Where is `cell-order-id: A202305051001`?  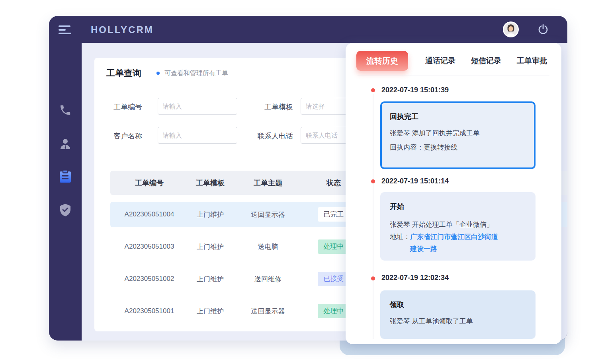 cell-order-id: A202305051001 is located at coordinates (149, 311).